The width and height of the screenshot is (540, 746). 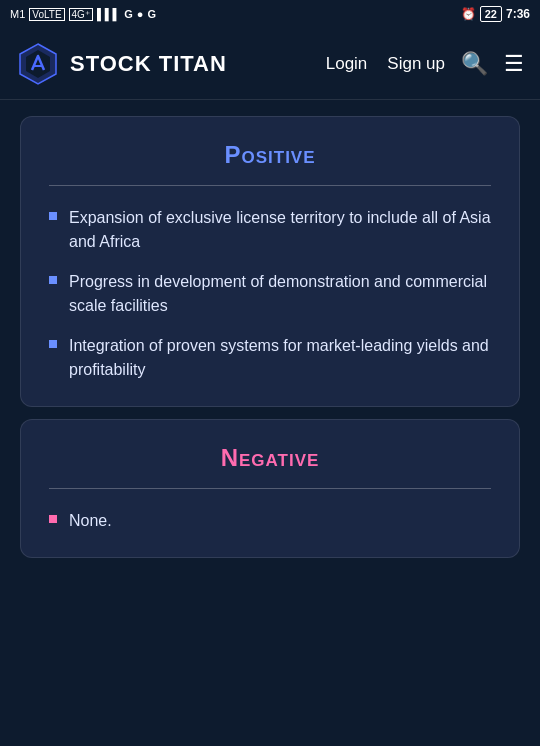 I want to click on list-item: Progress in development of demonstration…, so click(x=270, y=294).